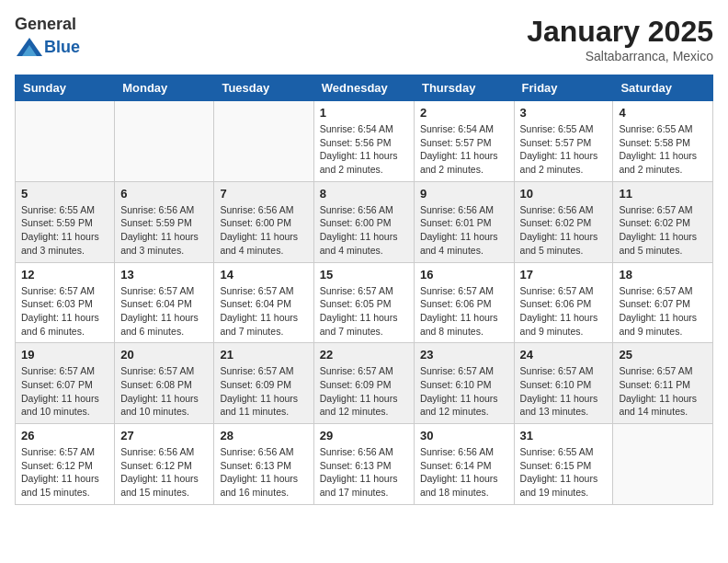 This screenshot has height=563, width=728. What do you see at coordinates (364, 112) in the screenshot?
I see `day-number: 1` at bounding box center [364, 112].